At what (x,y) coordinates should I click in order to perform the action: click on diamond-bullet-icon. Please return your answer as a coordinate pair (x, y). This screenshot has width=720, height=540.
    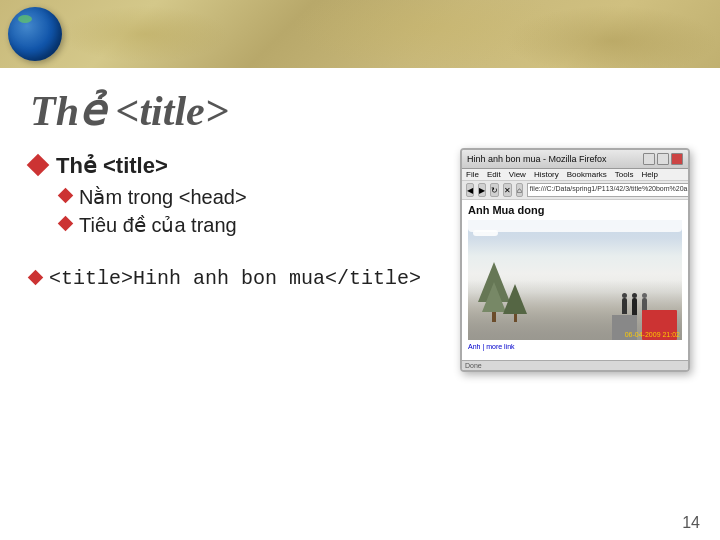
    Looking at the image, I should click on (38, 166).